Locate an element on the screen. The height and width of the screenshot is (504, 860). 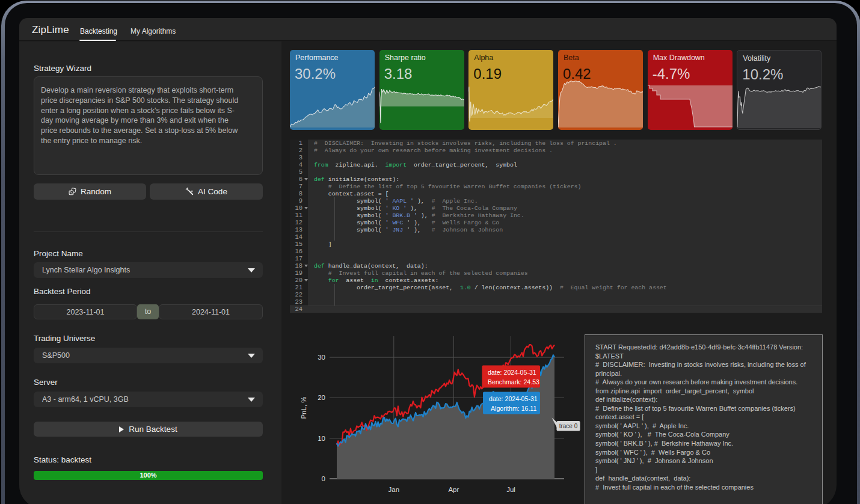
svg-text: Algorithm: 16.11 is located at coordinates (514, 408).